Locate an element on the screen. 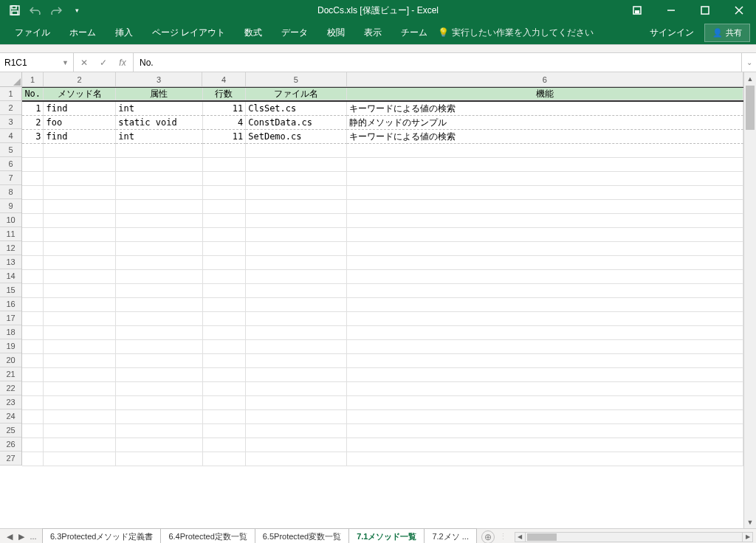 This screenshot has height=543, width=756. row-headers: 1234567891011121314151617181920212223242… is located at coordinates (11, 276).